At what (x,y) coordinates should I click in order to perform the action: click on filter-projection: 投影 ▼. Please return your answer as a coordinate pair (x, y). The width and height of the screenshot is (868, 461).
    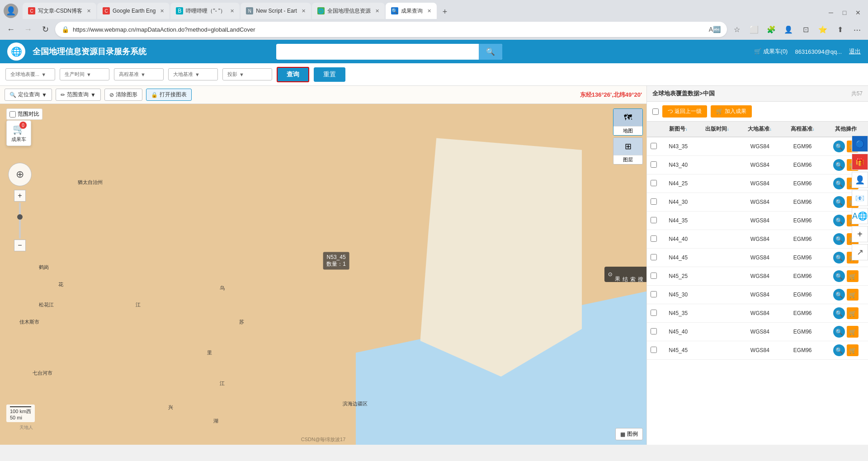
    Looking at the image, I should click on (247, 74).